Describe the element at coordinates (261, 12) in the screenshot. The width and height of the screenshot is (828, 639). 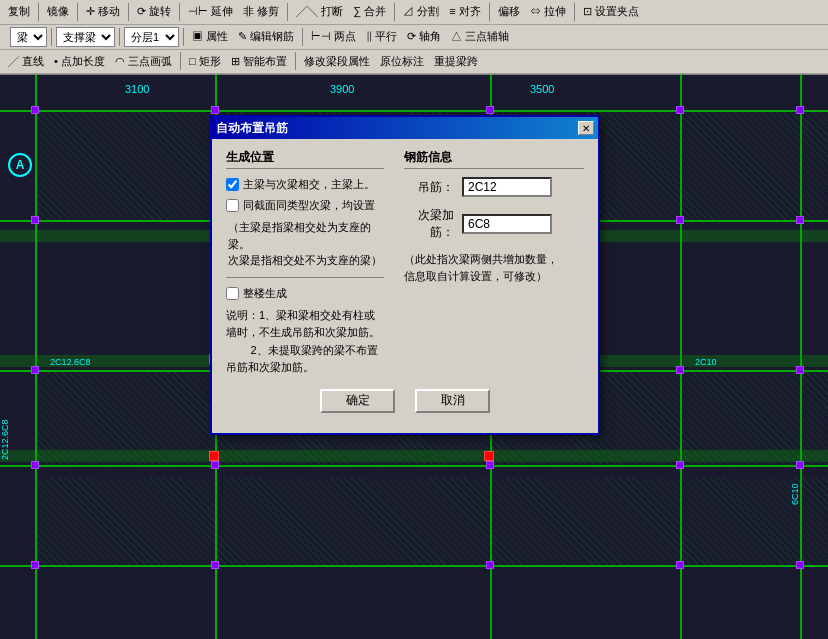
I see `trim-btn: 非 修剪` at that location.